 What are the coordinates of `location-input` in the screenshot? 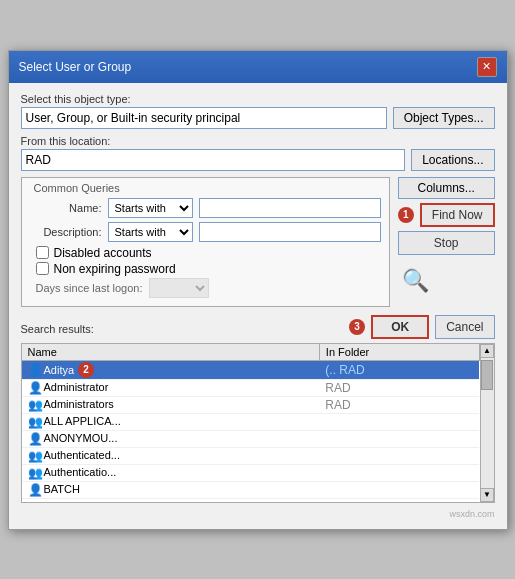 It's located at (214, 160).